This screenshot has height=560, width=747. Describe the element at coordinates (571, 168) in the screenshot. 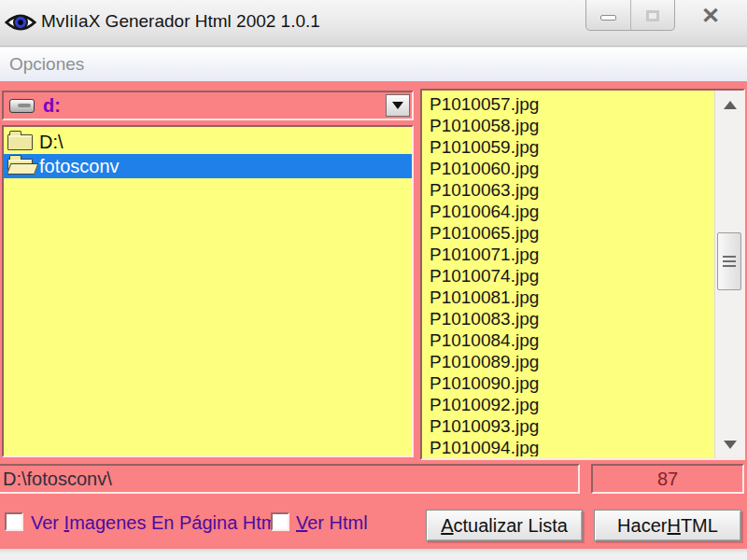

I see `file-item: P1010060.jpg` at that location.